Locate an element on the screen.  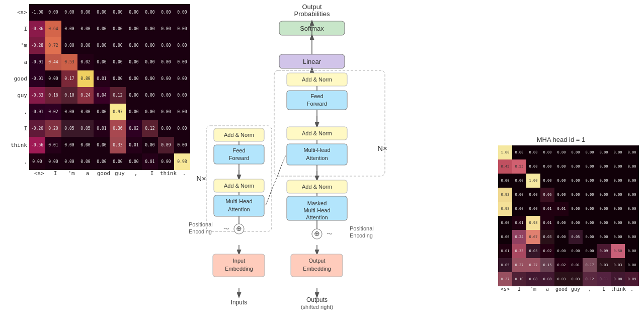
right-heatmap-cell: 0.09 is located at coordinates (632, 279).